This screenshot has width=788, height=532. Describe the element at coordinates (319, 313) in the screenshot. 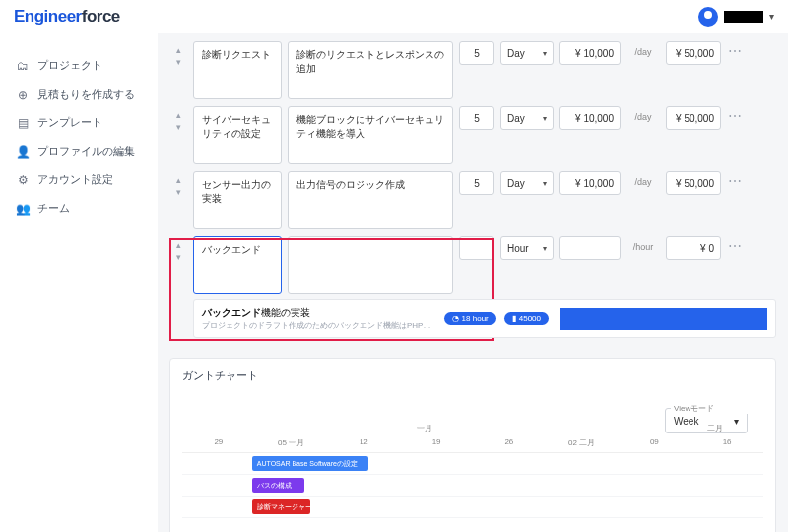

I see `suggestion-title: バックエンド機能の実装` at that location.